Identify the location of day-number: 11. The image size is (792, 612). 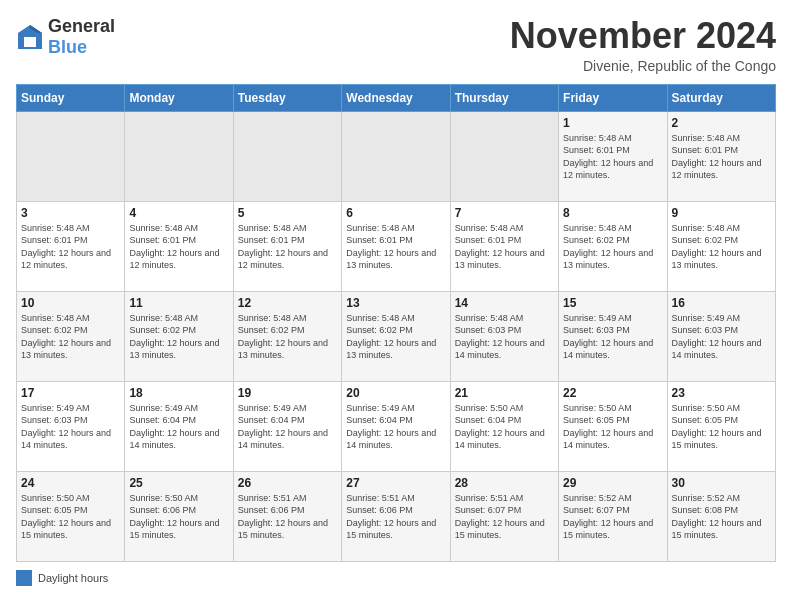
(178, 303).